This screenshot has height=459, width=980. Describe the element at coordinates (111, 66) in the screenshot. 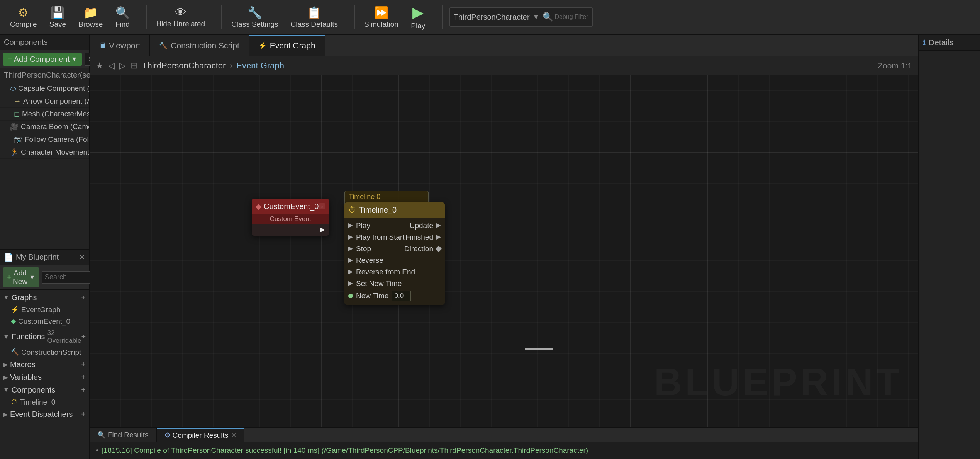

I see `breadcrumb-back-icon: ◁` at that location.